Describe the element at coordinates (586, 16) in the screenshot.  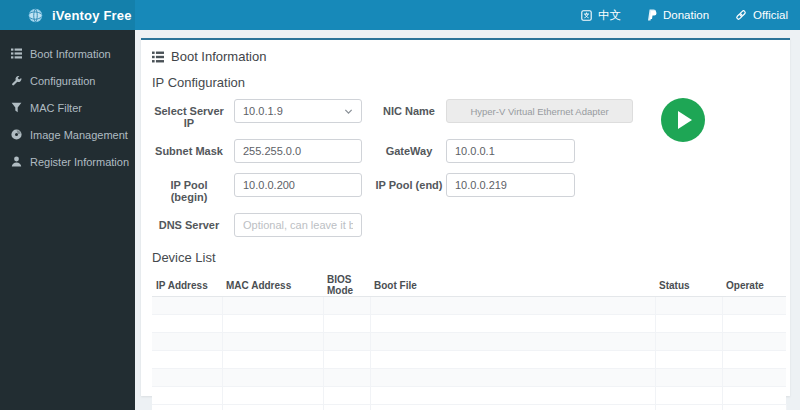
I see `translate-icon` at that location.